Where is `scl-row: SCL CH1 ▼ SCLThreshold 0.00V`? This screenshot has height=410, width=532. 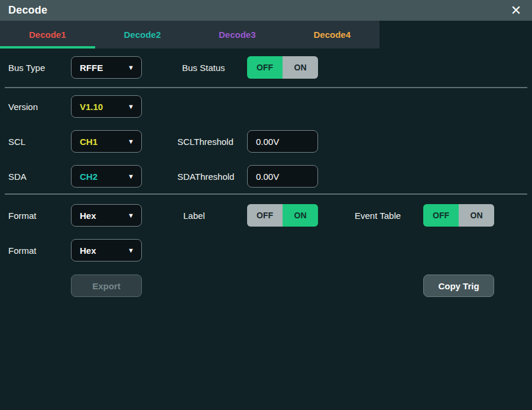 scl-row: SCL CH1 ▼ SCLThreshold 0.00V is located at coordinates (266, 141).